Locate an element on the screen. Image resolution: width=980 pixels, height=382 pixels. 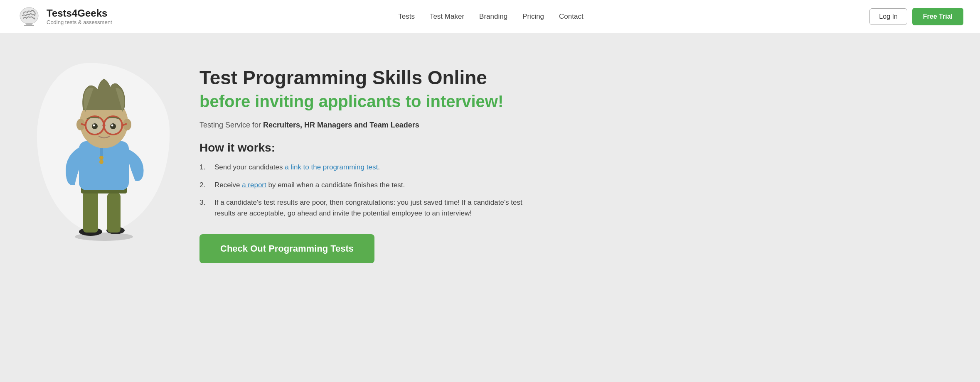
how-it-works-title: How it works: is located at coordinates (362, 148).